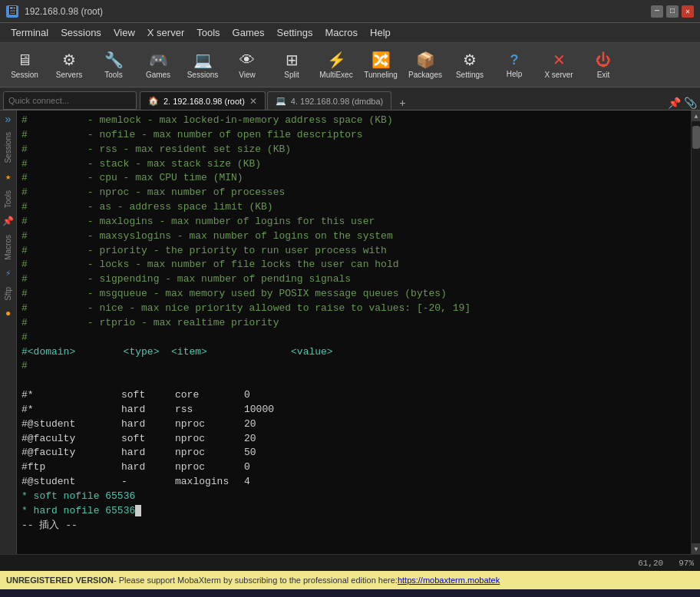  I want to click on tool-exit-label: Exit, so click(603, 75).